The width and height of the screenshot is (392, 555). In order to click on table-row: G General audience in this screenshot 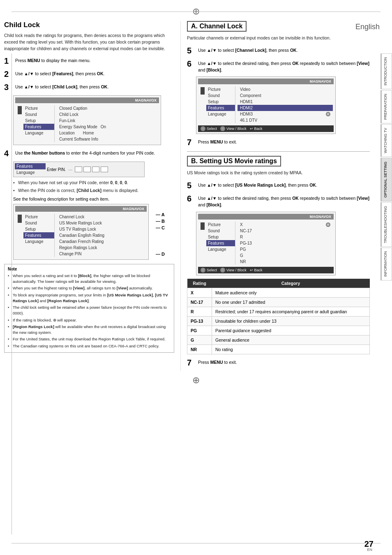, I will do `click(279, 340)`.